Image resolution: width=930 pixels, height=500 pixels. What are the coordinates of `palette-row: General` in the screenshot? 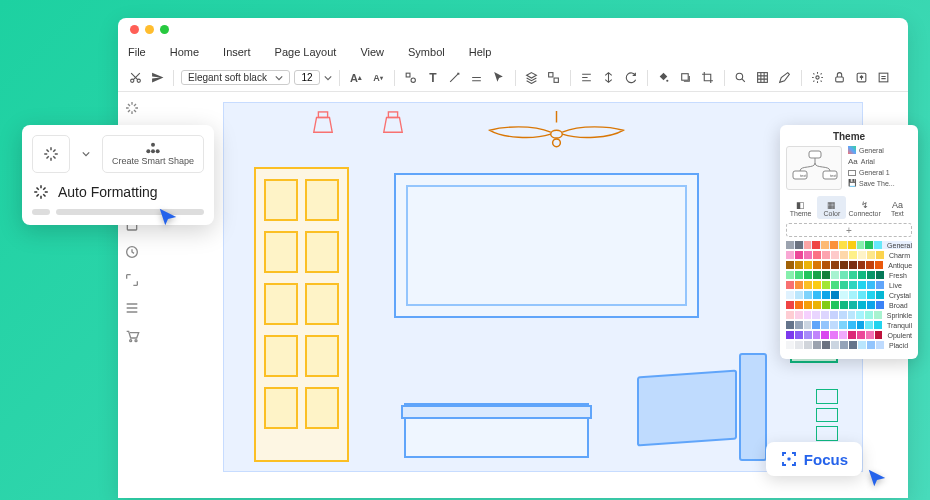 It's located at (849, 245).